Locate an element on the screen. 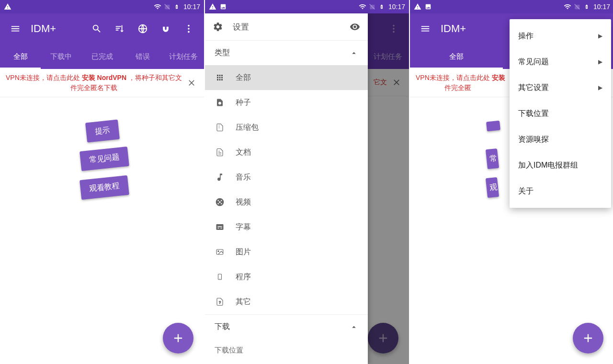  drawer-download-location: 下载位置 is located at coordinates (286, 351).